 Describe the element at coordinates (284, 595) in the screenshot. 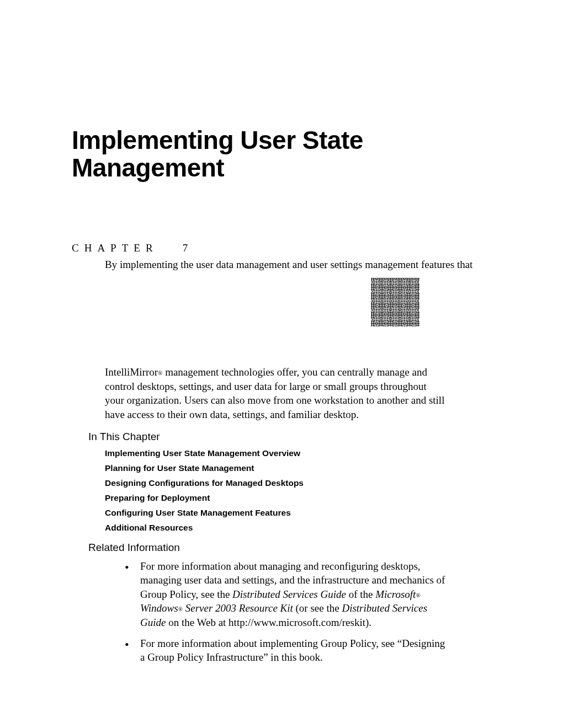

I see `list-item: For more information about managing and …` at that location.